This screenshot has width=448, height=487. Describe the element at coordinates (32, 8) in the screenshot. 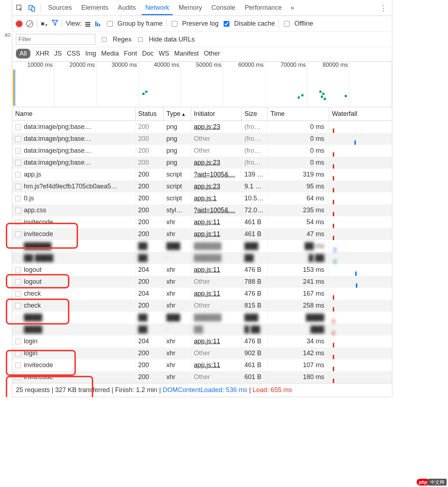

I see `device-toggle-icon` at that location.